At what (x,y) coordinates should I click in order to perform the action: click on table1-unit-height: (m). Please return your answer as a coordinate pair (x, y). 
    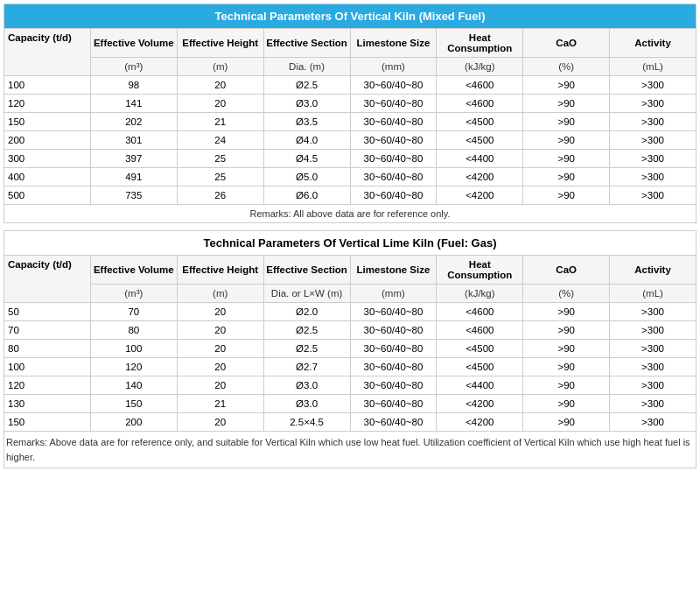
    Looking at the image, I should click on (220, 67).